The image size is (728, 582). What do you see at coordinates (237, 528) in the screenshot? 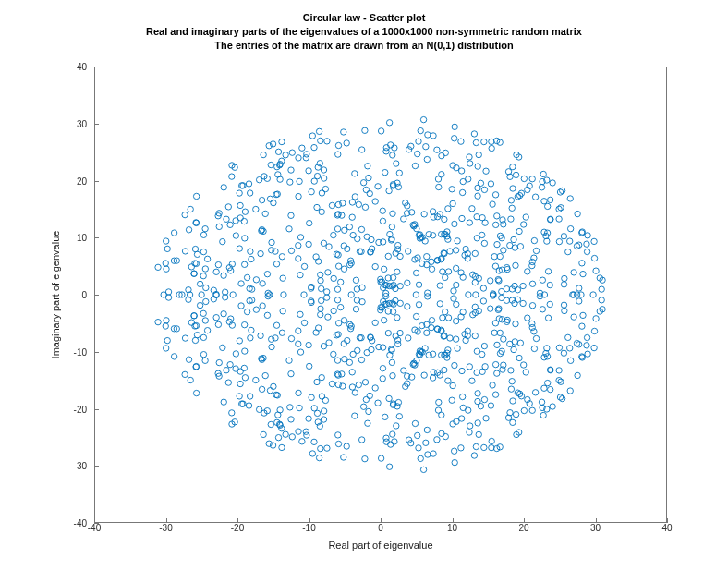
I see `x-tick-label: -20` at bounding box center [237, 528].